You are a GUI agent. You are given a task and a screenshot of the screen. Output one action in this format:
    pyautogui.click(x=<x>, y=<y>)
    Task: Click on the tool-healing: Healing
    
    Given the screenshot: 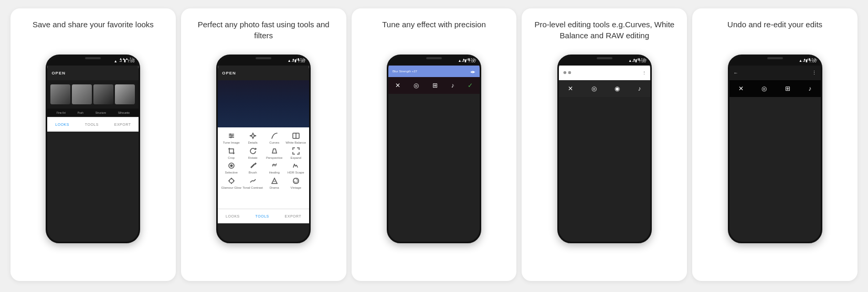 What is the action you would take?
    pyautogui.click(x=274, y=168)
    